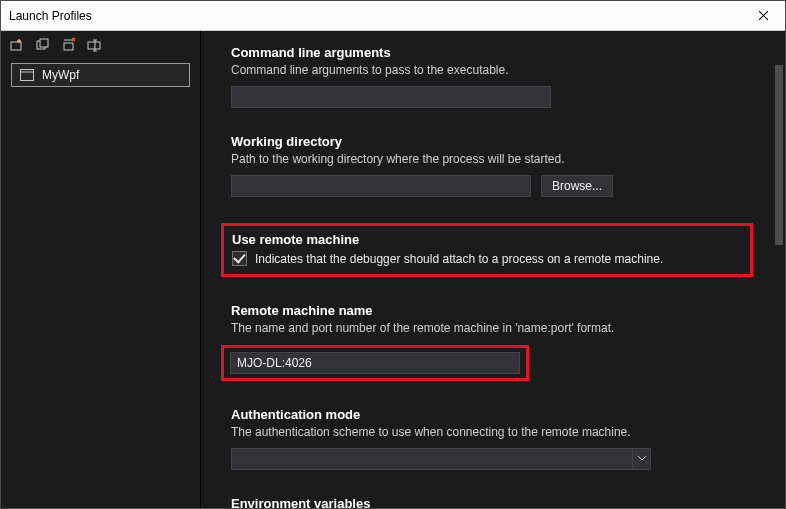  Describe the element at coordinates (60, 75) in the screenshot. I see `profile-item-label: MyWpf` at that location.